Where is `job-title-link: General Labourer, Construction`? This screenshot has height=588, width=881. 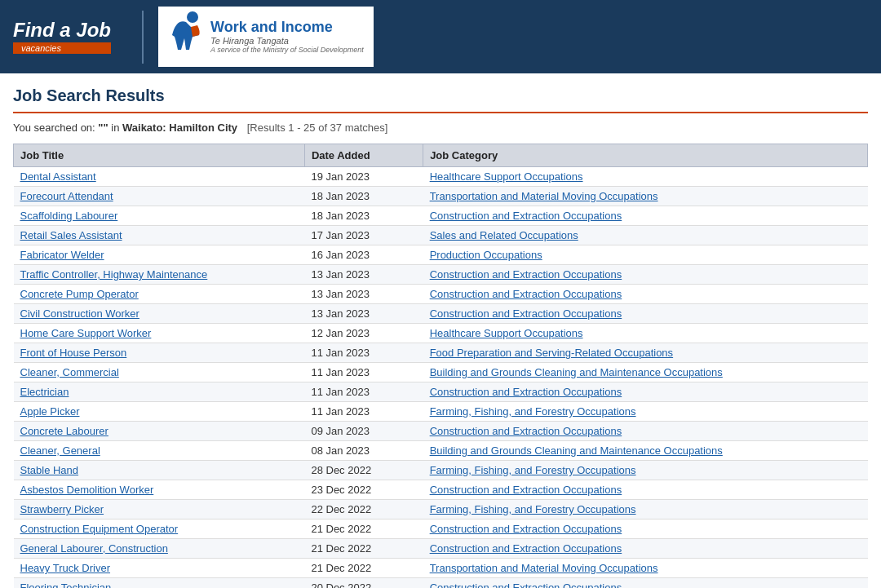 job-title-link: General Labourer, Construction is located at coordinates (95, 548).